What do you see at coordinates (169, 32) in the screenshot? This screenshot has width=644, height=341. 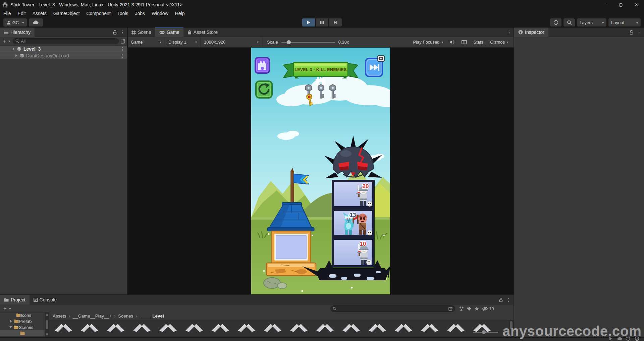 I see `tab-game: Game` at bounding box center [169, 32].